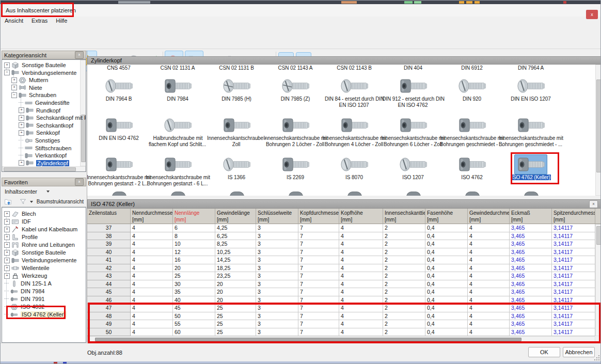 This screenshot has height=364, width=601. What do you see at coordinates (28, 283) in the screenshot?
I see `tree-item-din-125-1-a: DIN 125-1 A` at bounding box center [28, 283].